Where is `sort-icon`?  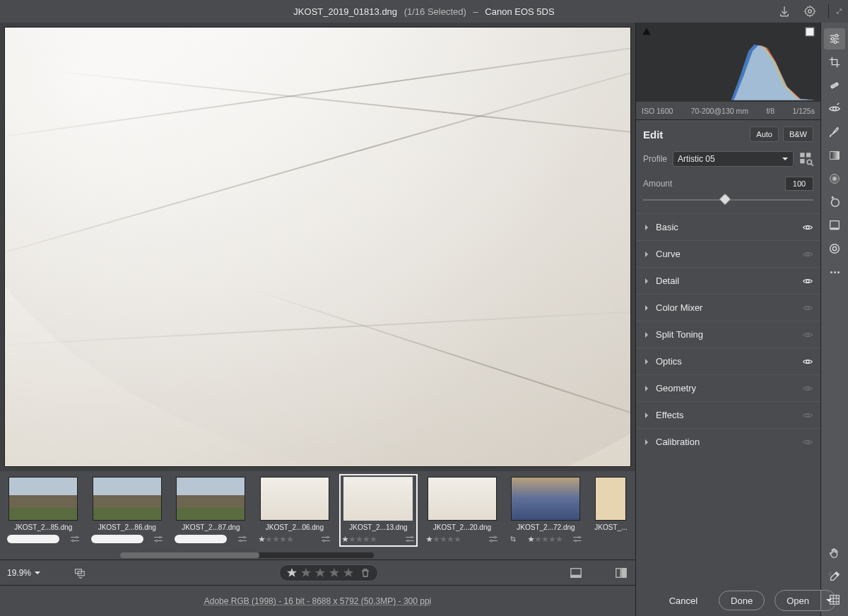 sort-icon is located at coordinates (81, 573).